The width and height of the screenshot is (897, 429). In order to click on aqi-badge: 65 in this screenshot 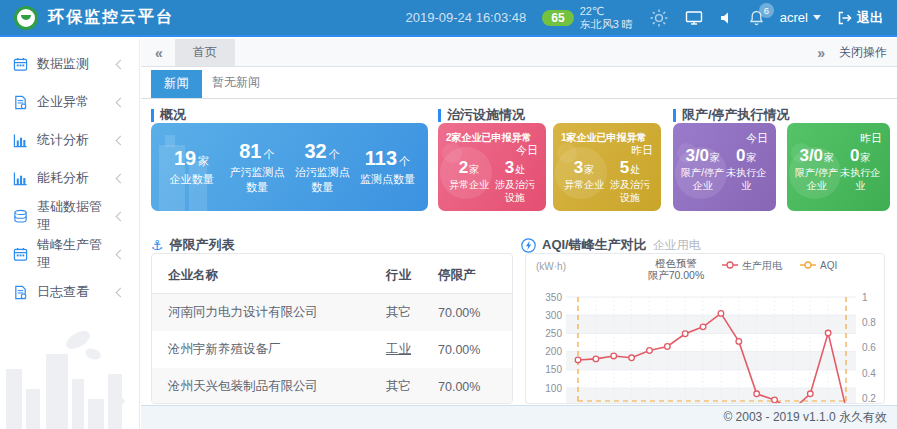, I will do `click(558, 18)`.